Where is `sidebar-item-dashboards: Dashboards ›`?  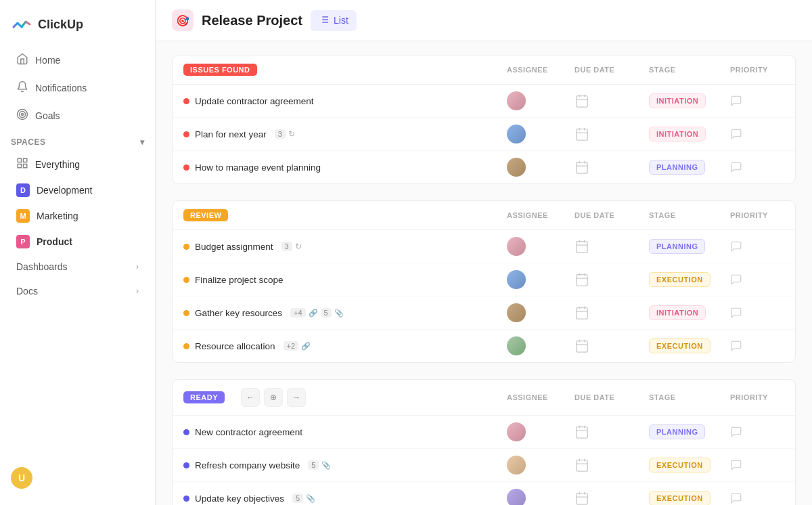
sidebar-item-dashboards: Dashboards › is located at coordinates (77, 267).